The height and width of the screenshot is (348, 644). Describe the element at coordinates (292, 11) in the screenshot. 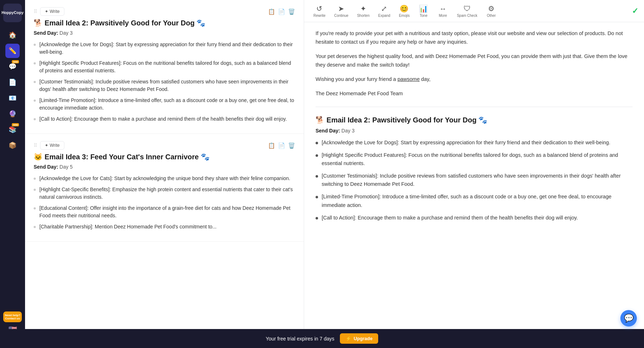

I see `delete-icon: 🗑️` at that location.